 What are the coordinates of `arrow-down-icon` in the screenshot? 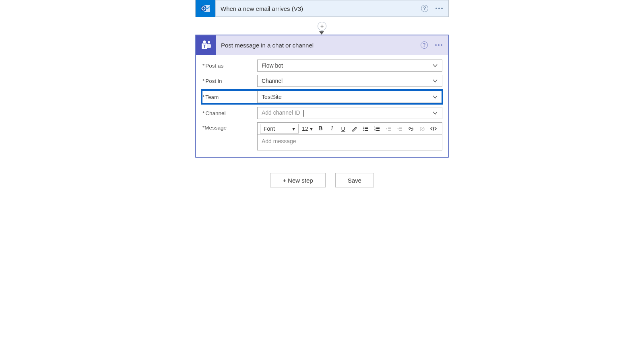 It's located at (322, 33).